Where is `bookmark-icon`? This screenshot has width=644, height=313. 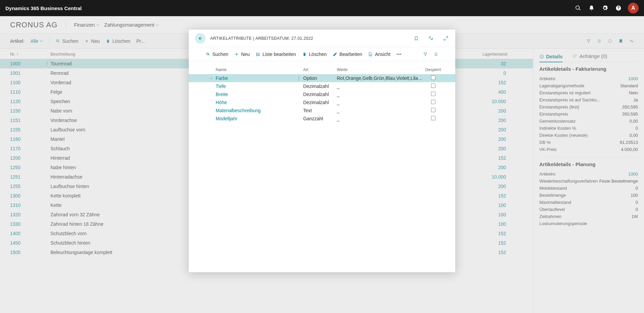
bookmark-icon is located at coordinates (621, 41).